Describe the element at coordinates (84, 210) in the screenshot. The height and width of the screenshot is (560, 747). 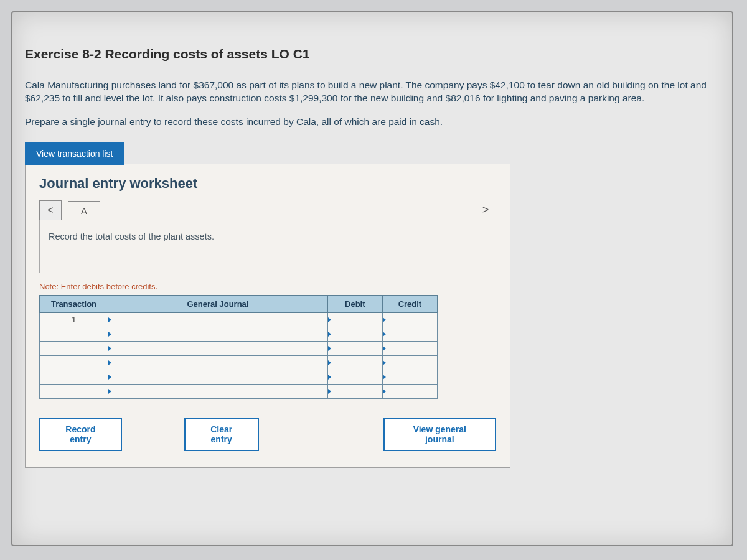
I see `tab-a: A` at that location.